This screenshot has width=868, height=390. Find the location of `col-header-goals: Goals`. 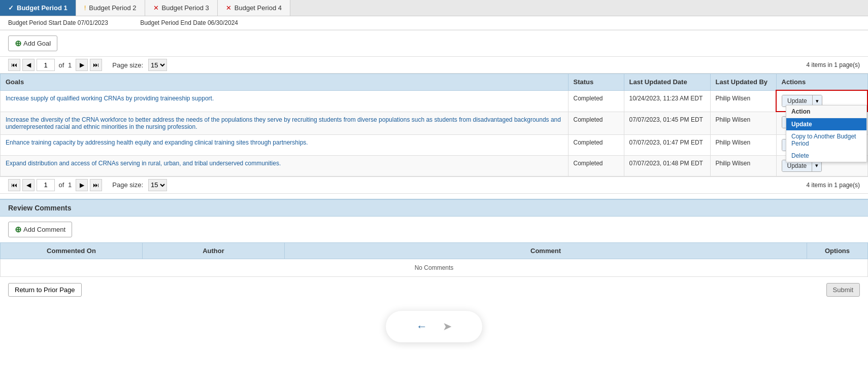

col-header-goals: Goals is located at coordinates (284, 82).